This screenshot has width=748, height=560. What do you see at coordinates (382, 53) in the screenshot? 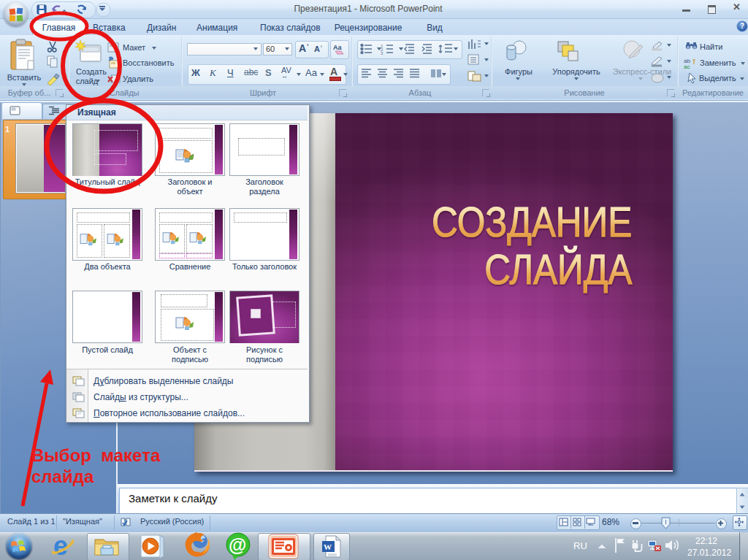
I see `svg-text: 3` at bounding box center [382, 53].